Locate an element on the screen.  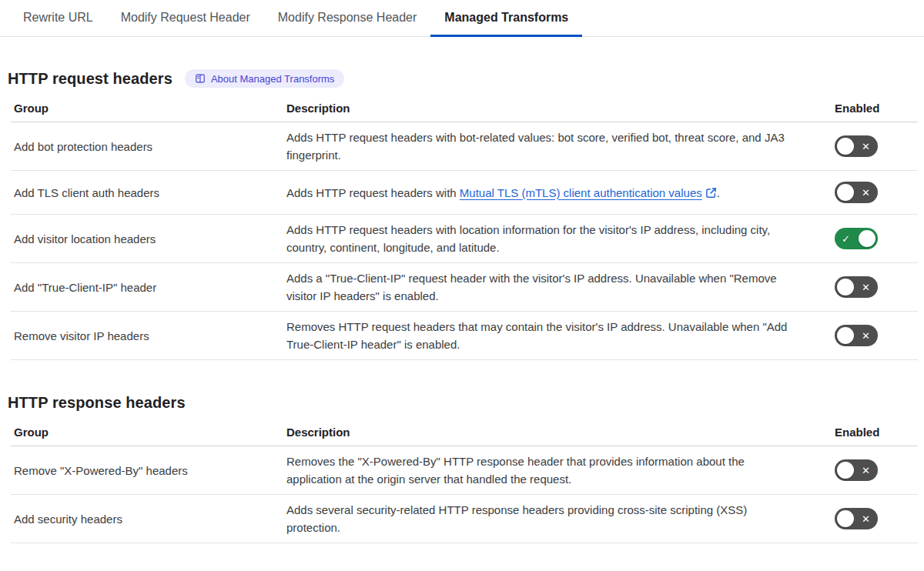
check-icon: ✓ is located at coordinates (845, 239).